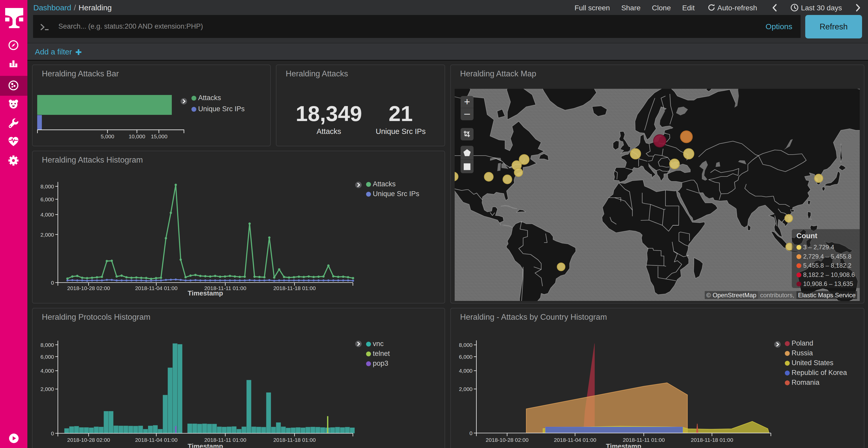 This screenshot has height=448, width=868. Describe the element at coordinates (159, 136) in the screenshot. I see `svg-text: 15,000` at that location.